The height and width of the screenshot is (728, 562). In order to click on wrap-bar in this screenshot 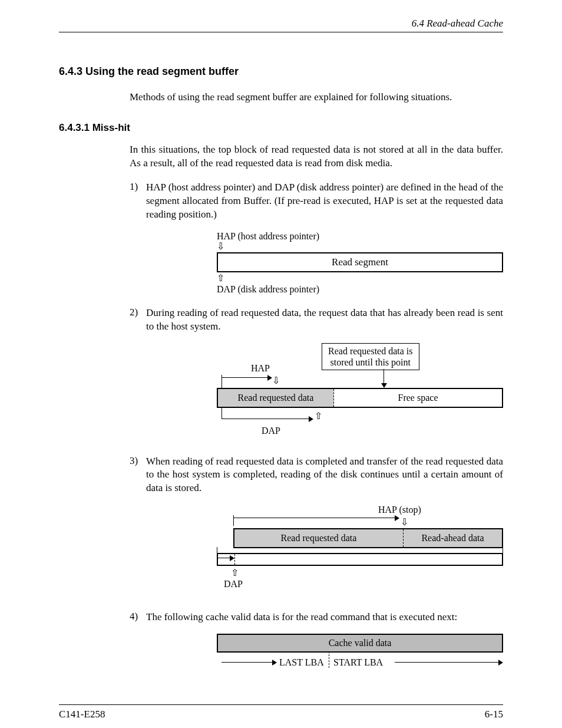, I will do `click(360, 559)`.